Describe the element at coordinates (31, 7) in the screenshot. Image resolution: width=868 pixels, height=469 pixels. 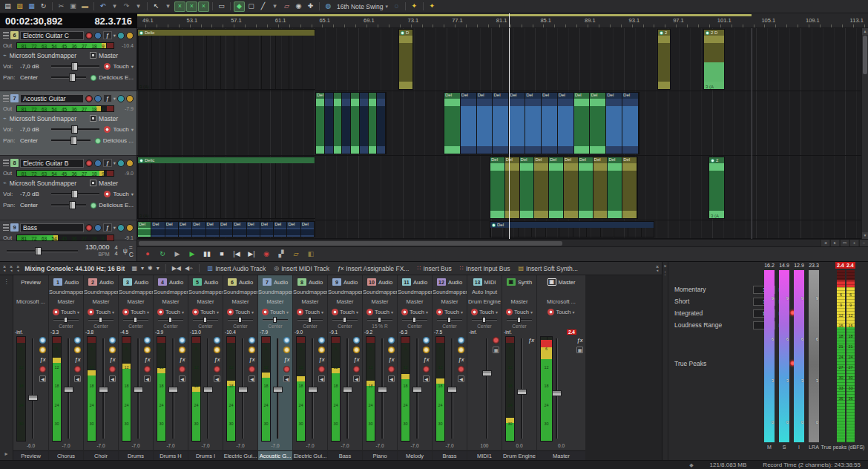
I see `save-project-icon: ▦` at that location.